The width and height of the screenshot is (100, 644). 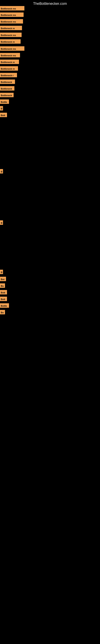 I want to click on bottleneck-item: Bot, so click(x=3, y=279).